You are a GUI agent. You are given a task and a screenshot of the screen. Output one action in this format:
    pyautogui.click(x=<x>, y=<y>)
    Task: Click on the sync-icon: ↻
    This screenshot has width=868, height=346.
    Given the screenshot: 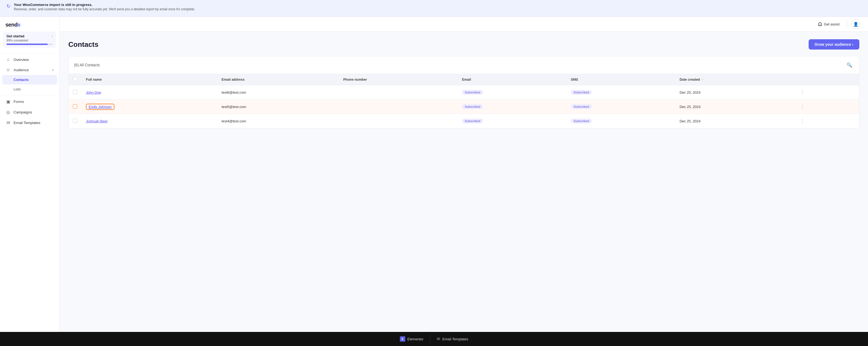 What is the action you would take?
    pyautogui.click(x=8, y=6)
    